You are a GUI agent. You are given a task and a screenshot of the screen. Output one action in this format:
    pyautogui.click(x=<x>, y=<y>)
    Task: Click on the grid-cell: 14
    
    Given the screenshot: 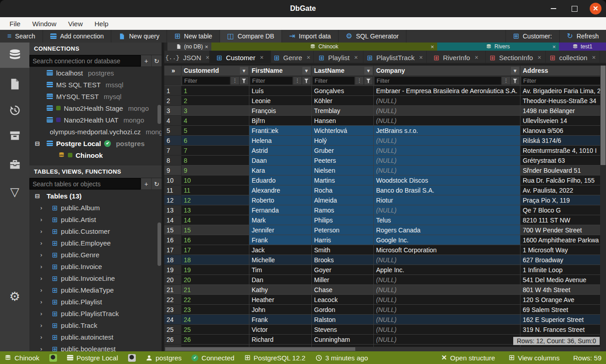 What is the action you would take?
    pyautogui.click(x=215, y=220)
    